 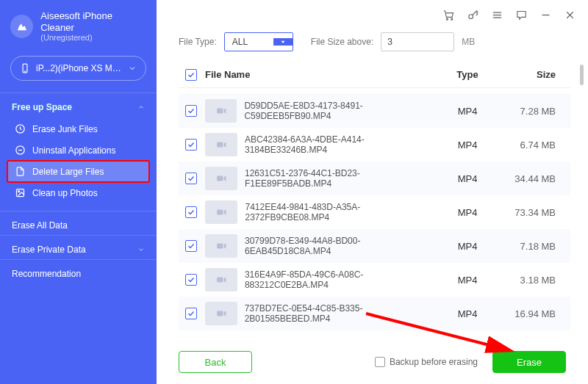 I want to click on nav-list: Erase Junk Files Uninstall Applications …, so click(x=78, y=164).